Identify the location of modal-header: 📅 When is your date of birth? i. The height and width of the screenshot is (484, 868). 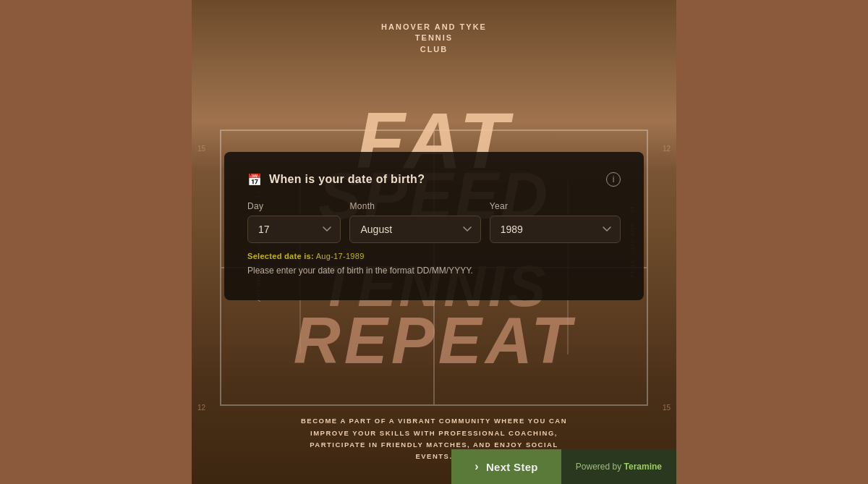
(434, 179).